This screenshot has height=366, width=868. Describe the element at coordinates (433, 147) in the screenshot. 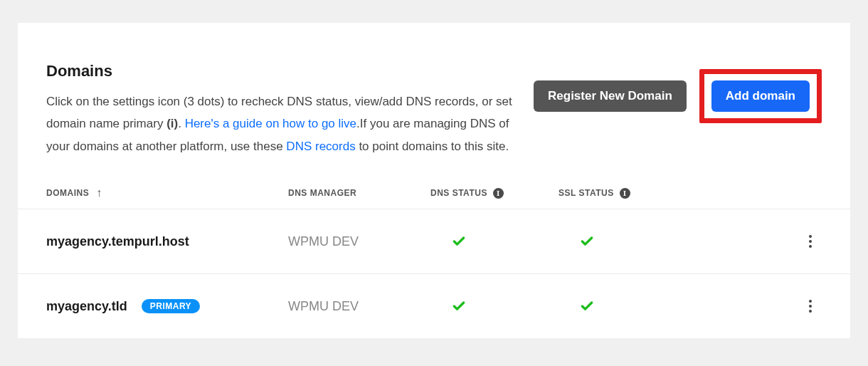

I see `description-text-4: to point domains to this site.` at that location.